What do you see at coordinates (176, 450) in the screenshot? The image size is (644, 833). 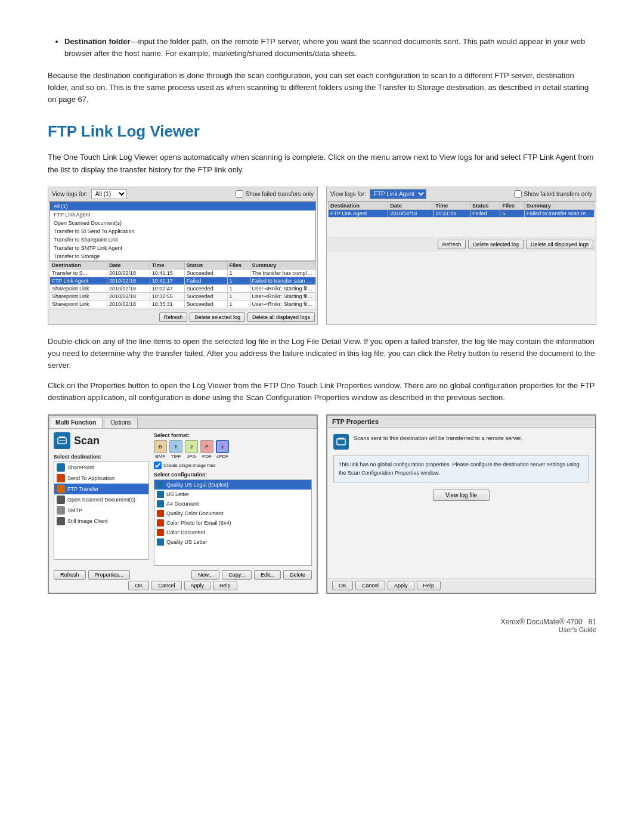 I see `format-icon-tiff: TTIFF` at bounding box center [176, 450].